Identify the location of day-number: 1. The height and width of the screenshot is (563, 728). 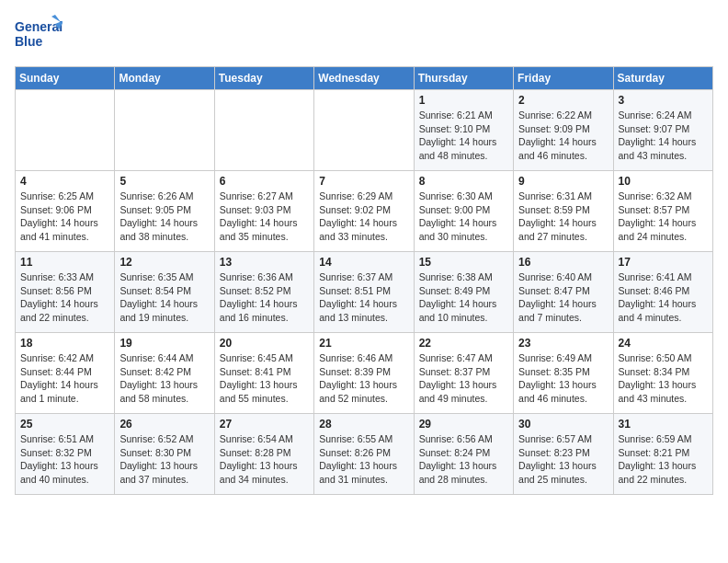
(463, 100).